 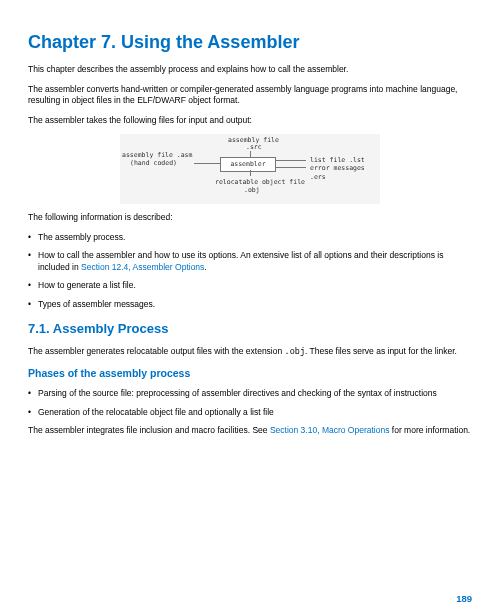 I want to click on diagram-label-right2: error messages .ers, so click(x=345, y=173).